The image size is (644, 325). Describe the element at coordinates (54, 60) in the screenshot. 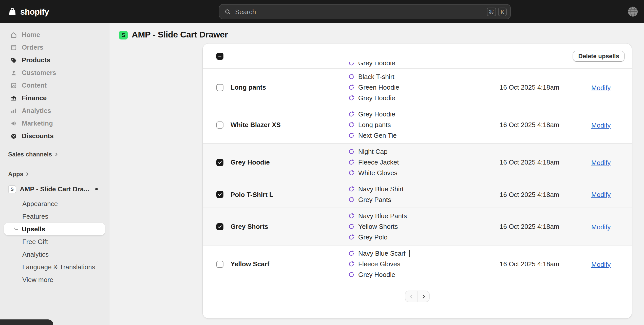

I see `sidebar-item-products: Products` at that location.